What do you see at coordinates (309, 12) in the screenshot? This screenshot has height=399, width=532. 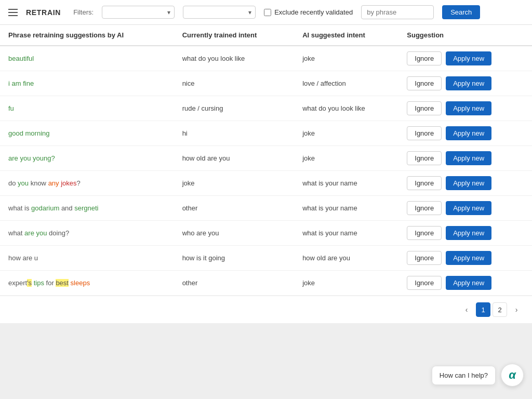 I see `exclude-recently-validated-label: Exclude recently validated` at bounding box center [309, 12].